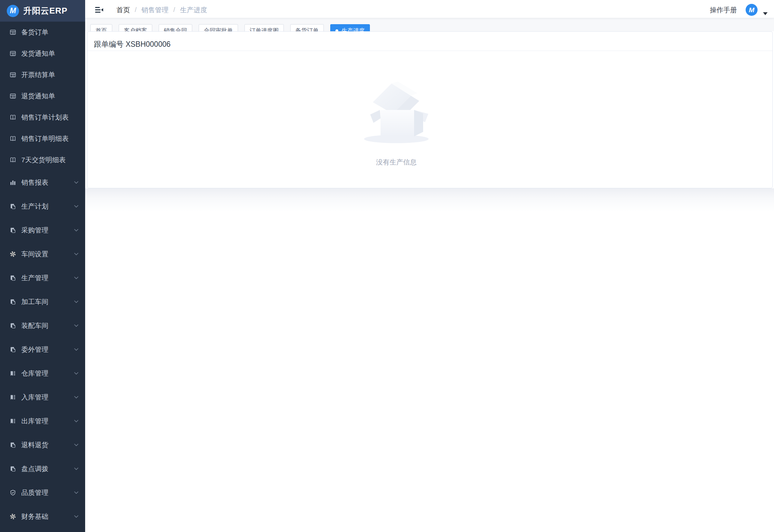 The image size is (774, 532). I want to click on sidebar-item-label: 销售报表, so click(35, 183).